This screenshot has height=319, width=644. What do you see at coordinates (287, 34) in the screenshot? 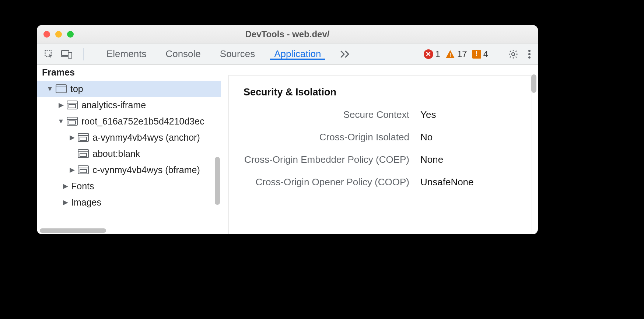
I see `window-title: DevTools - web.dev/` at bounding box center [287, 34].